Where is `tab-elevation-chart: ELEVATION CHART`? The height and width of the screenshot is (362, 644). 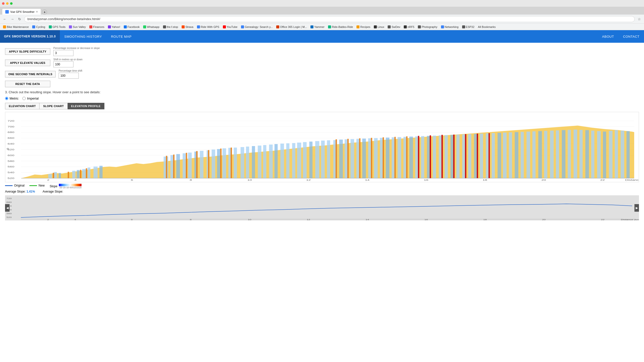
tab-elevation-chart: ELEVATION CHART is located at coordinates (22, 106).